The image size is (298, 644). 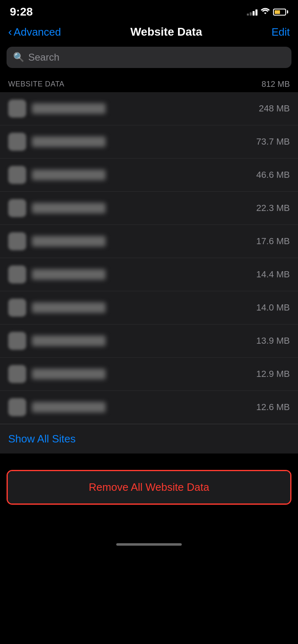 What do you see at coordinates (268, 12) in the screenshot?
I see `status-icons` at bounding box center [268, 12].